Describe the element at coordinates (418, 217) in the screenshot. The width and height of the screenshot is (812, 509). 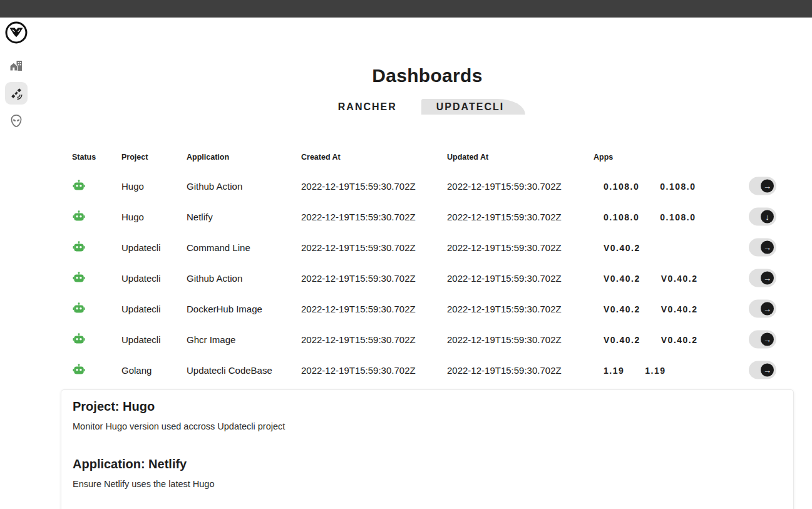
I see `table-row: Hugo Netlify 2022-12-19T15:59:30.702Z 20…` at that location.